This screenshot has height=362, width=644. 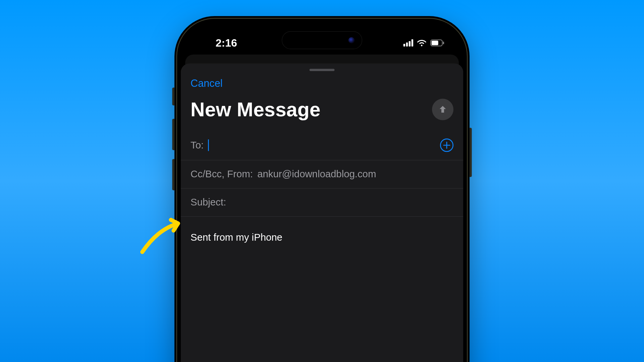 I want to click on subject-field: Subject:, so click(x=322, y=203).